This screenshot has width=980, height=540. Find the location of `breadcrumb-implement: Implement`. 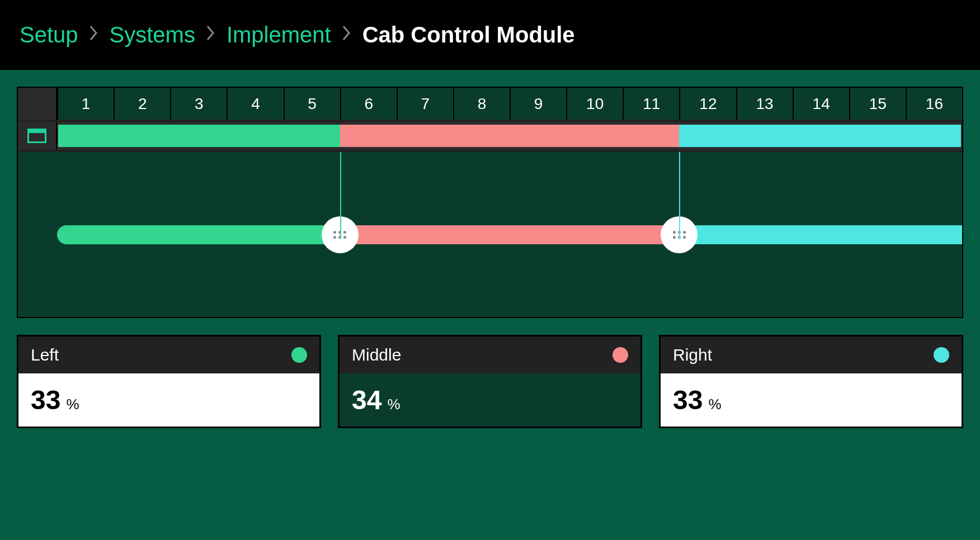

breadcrumb-implement: Implement is located at coordinates (279, 35).